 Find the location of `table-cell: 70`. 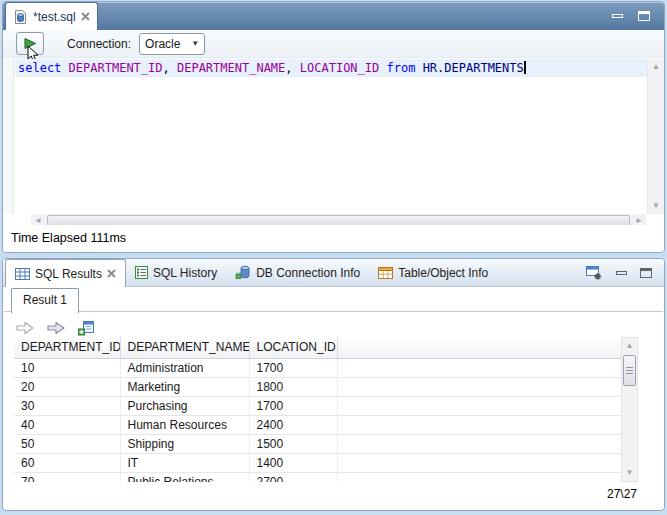

table-cell: 70 is located at coordinates (67, 477).